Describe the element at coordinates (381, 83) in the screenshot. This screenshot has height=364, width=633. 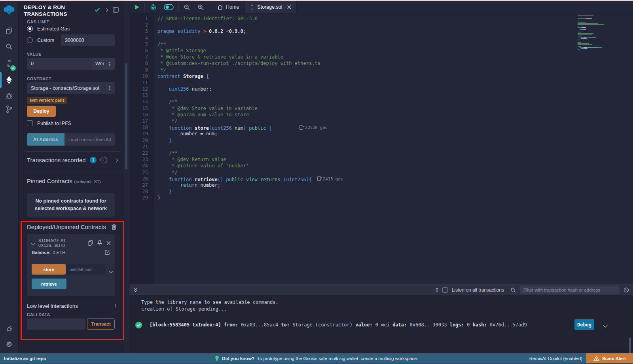
I see `code-line: 11` at that location.